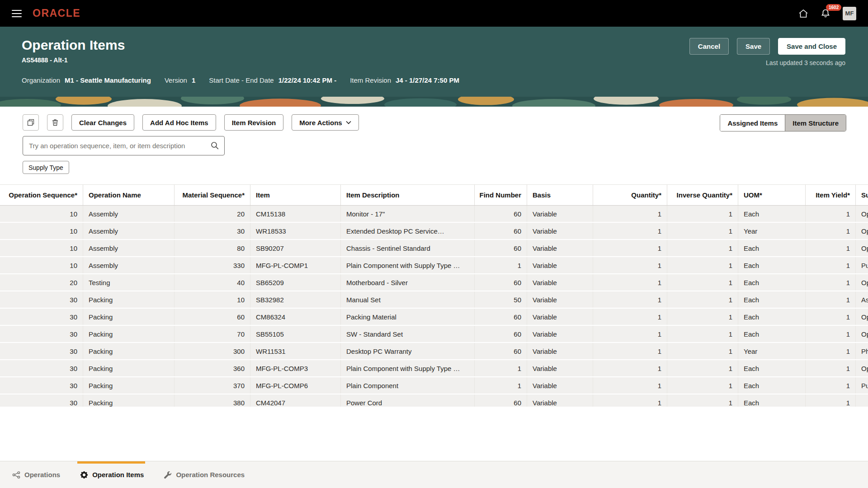 The height and width of the screenshot is (488, 868). What do you see at coordinates (783, 123) in the screenshot?
I see `view-toggle: Assigned Items Item Structure` at bounding box center [783, 123].